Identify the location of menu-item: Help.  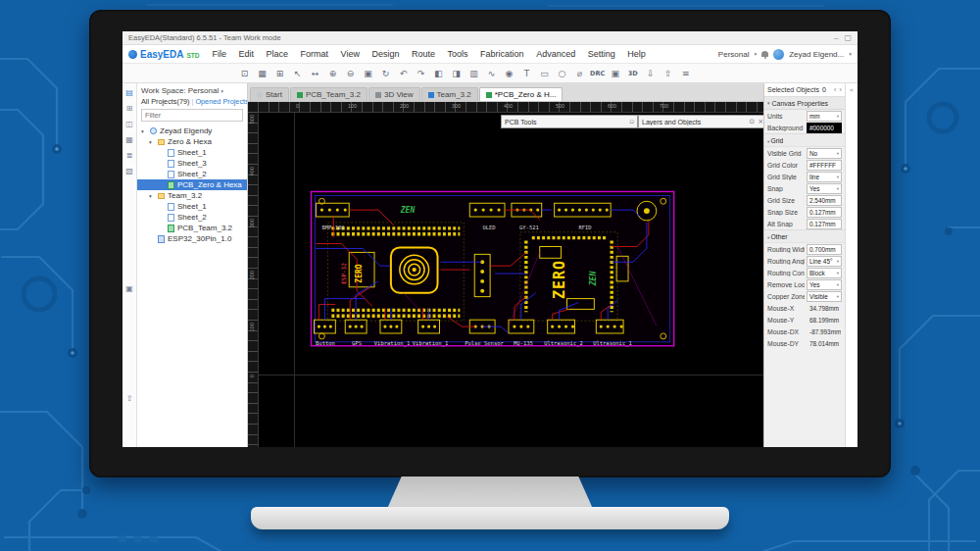
(637, 54).